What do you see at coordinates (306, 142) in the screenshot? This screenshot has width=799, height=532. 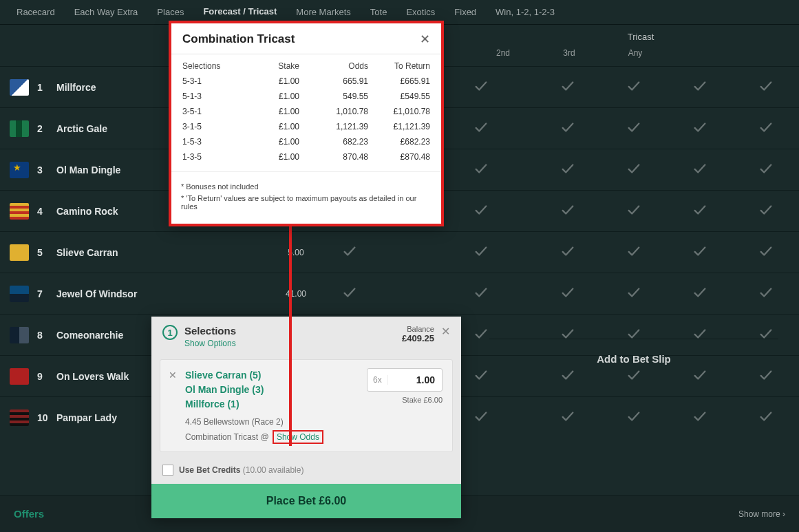 I see `popup-row: 1-5-3£1.00682.23£682.23` at bounding box center [306, 142].